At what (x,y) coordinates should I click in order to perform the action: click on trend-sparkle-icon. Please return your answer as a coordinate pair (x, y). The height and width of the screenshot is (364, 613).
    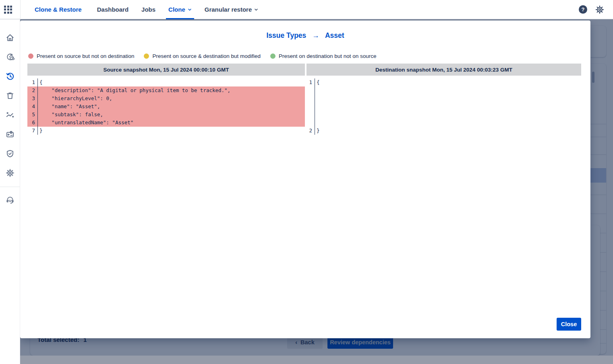
    Looking at the image, I should click on (10, 115).